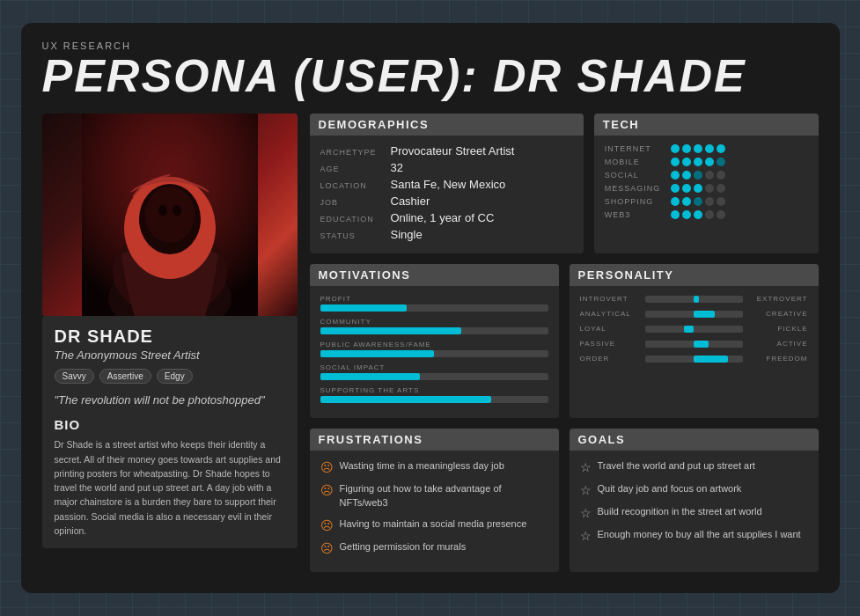 The height and width of the screenshot is (616, 860). What do you see at coordinates (435, 371) in the screenshot?
I see `motivation-row: SOCIAL IMPACT` at bounding box center [435, 371].